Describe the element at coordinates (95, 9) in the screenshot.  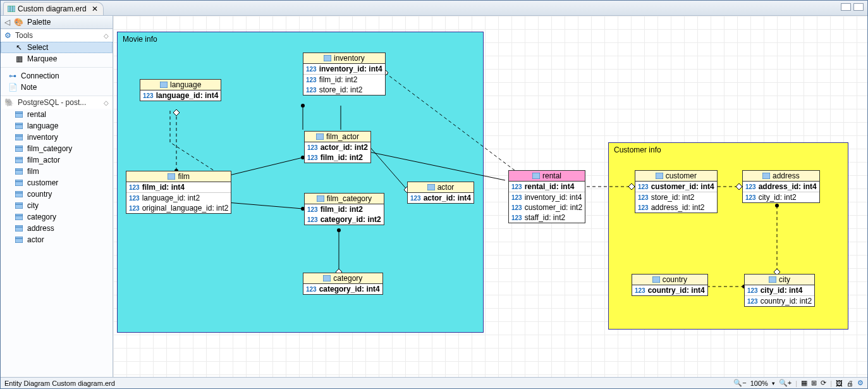
I see `close-icon: ✕` at that location.